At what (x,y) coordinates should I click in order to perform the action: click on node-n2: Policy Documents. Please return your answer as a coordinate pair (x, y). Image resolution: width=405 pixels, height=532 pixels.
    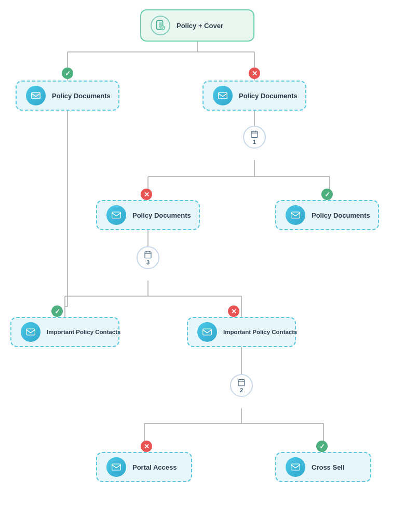
    Looking at the image, I should click on (254, 96).